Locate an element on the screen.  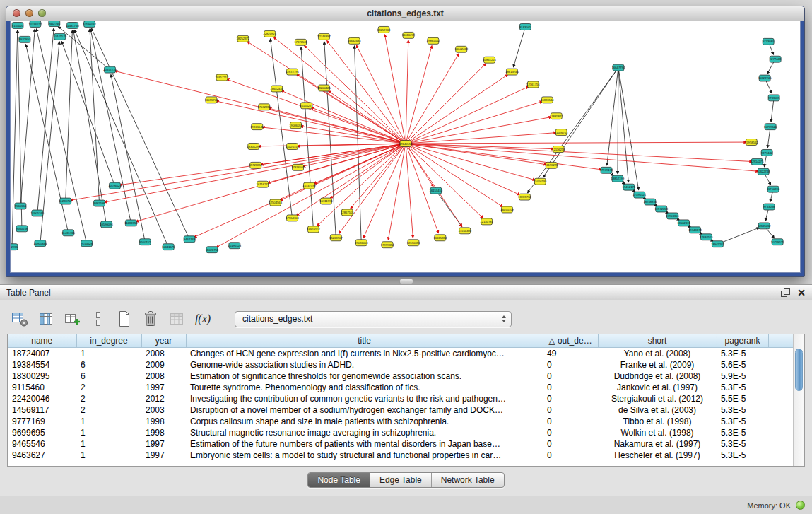
network-node: 11026750 is located at coordinates (293, 147).